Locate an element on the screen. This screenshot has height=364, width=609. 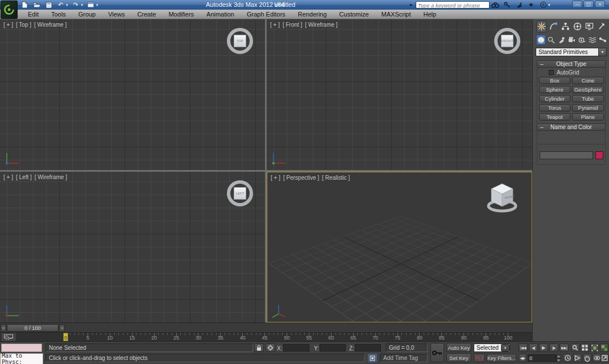
object-type-header: – Object Type is located at coordinates (571, 64).